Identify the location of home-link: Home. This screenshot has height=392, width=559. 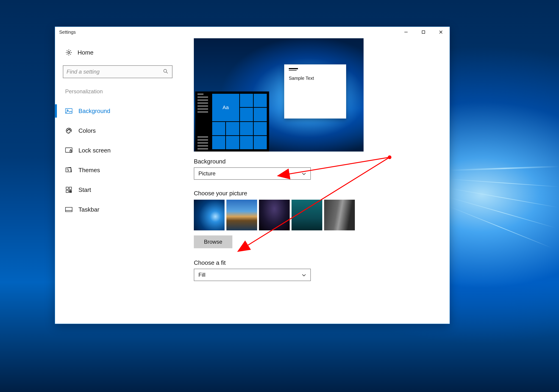
(124, 53).